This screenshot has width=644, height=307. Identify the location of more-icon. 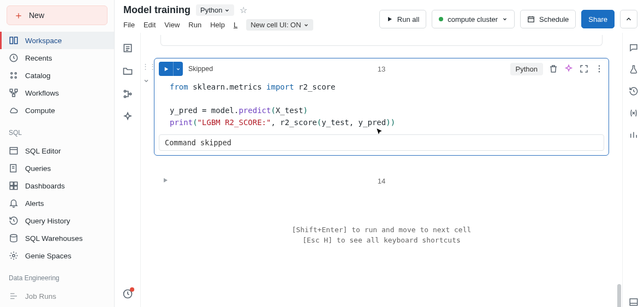
(599, 69).